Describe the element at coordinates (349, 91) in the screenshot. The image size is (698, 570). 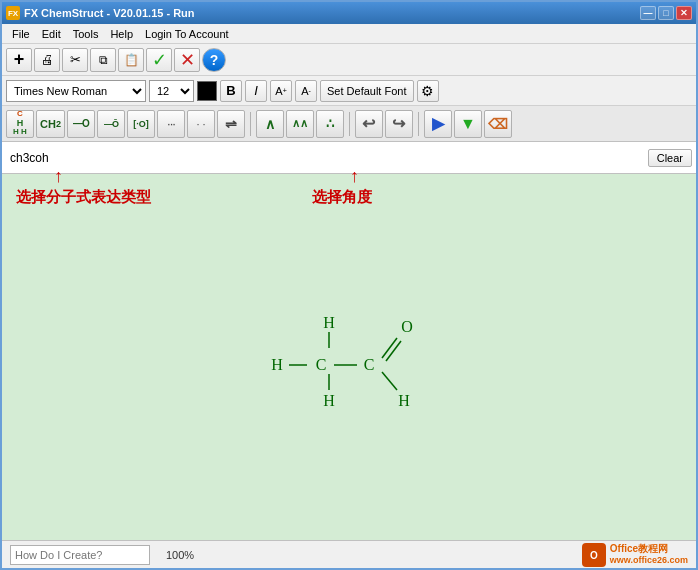
I see `toolbar2: Times New Roman 12 B I A+ A- Set Default…` at that location.